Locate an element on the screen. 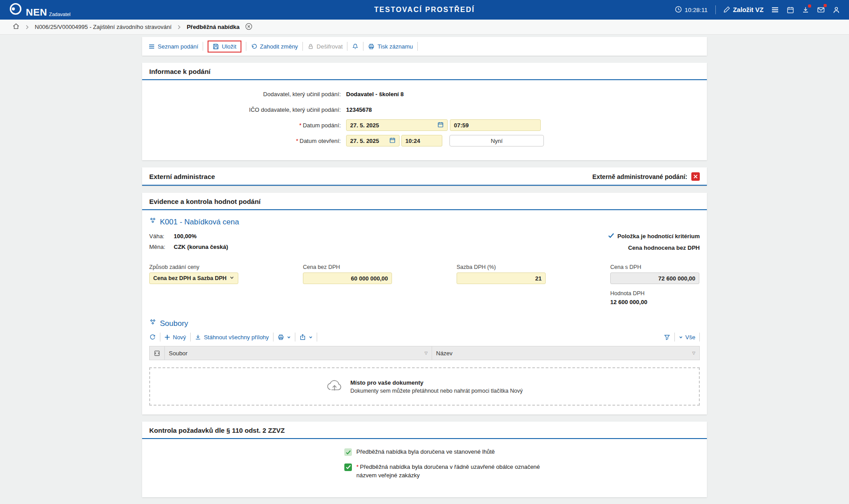  cena-bez-dph-input: 60 000 000,00 is located at coordinates (347, 278).